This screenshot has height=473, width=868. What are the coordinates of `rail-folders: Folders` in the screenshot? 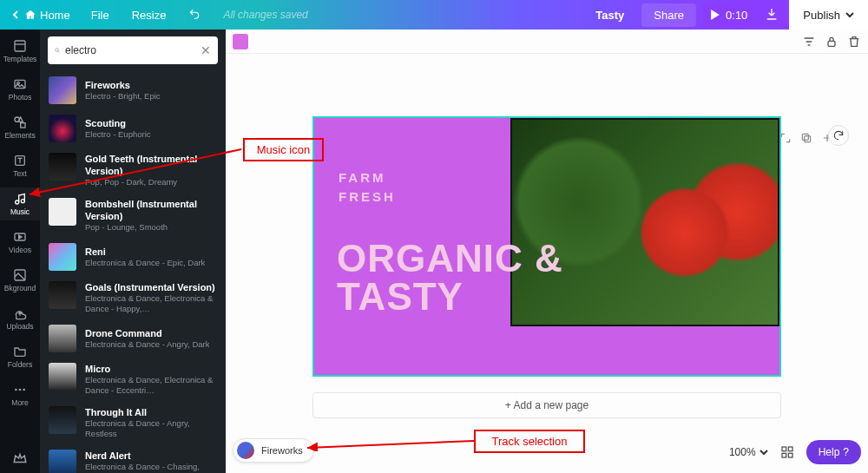 It's located at (20, 357).